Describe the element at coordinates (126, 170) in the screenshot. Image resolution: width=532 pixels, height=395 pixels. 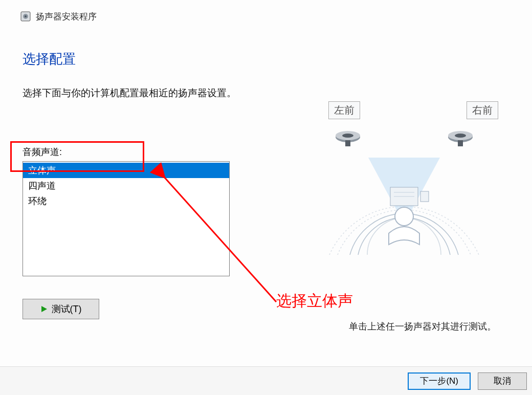
I see `channel-option-stereo: 立体声` at that location.